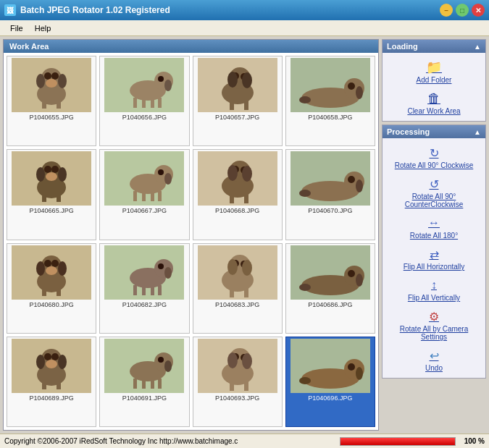 Image resolution: width=489 pixels, height=448 pixels. What do you see at coordinates (51, 194) in the screenshot?
I see `image-item: P1040665.JPG` at bounding box center [51, 194].